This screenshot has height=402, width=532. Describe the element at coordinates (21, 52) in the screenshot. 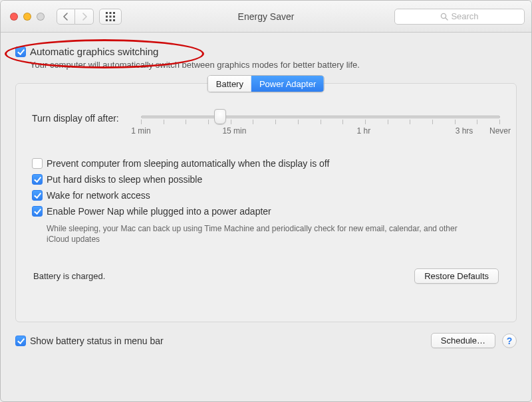

I see `auto-graphics-checkbox` at that location.